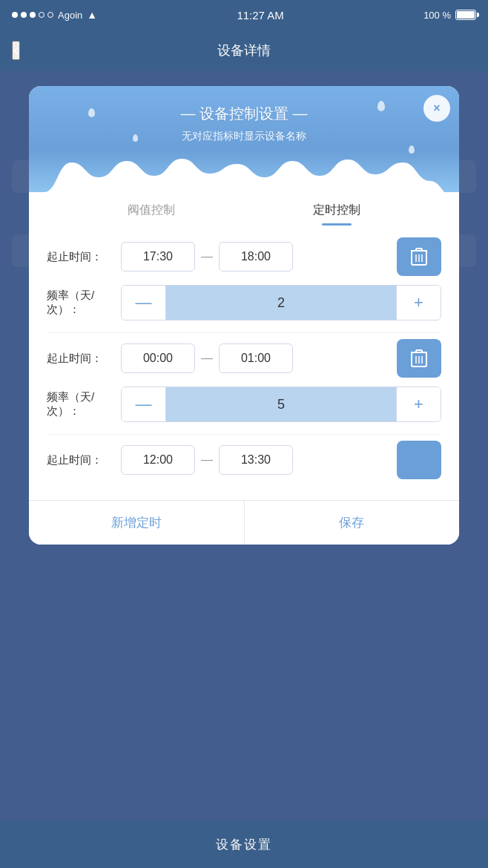  I want to click on tab-timer-control: 定时控制, so click(337, 209).